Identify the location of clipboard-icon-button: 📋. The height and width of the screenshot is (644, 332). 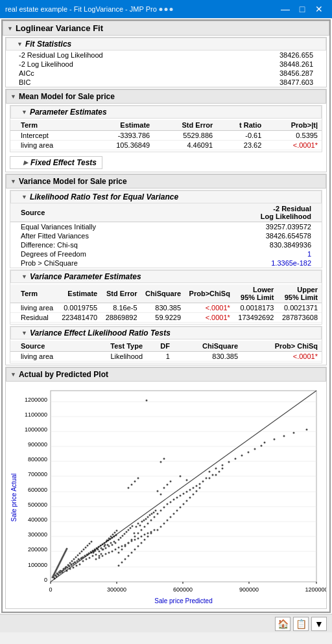
(301, 624).